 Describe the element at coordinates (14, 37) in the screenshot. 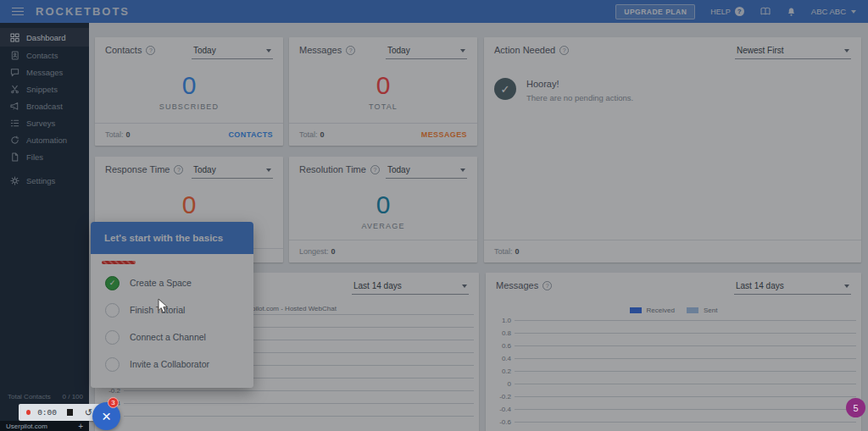

I see `dashboard-icon` at that location.